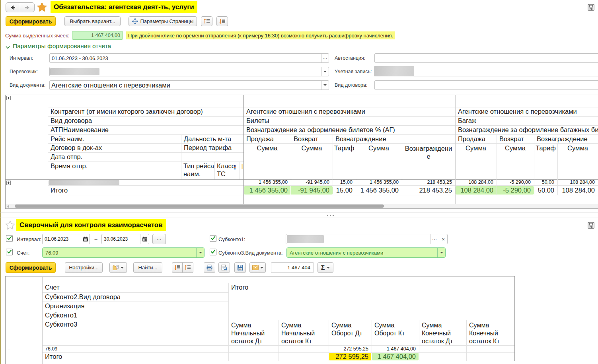 This screenshot has width=598, height=364. Describe the element at coordinates (546, 190) in the screenshot. I see `t1-total-cell: 50,00` at that location.